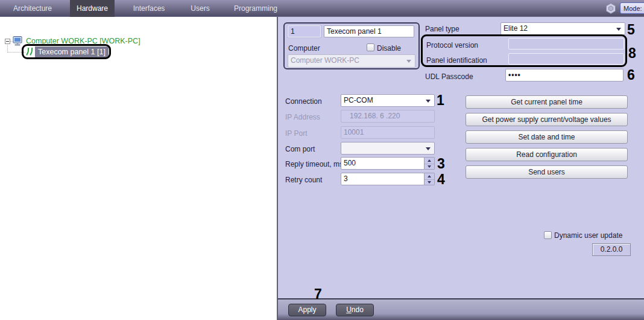 The height and width of the screenshot is (320, 644). What do you see at coordinates (382, 163) in the screenshot?
I see `reply-timeout-value: 500` at bounding box center [382, 163].